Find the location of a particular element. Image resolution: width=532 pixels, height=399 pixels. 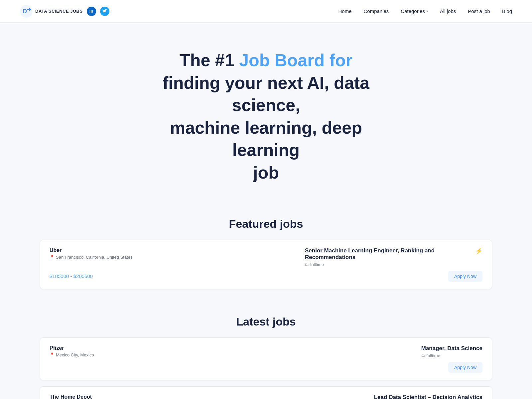

logo-text: DATA SCIENCE JOBS is located at coordinates (59, 11).